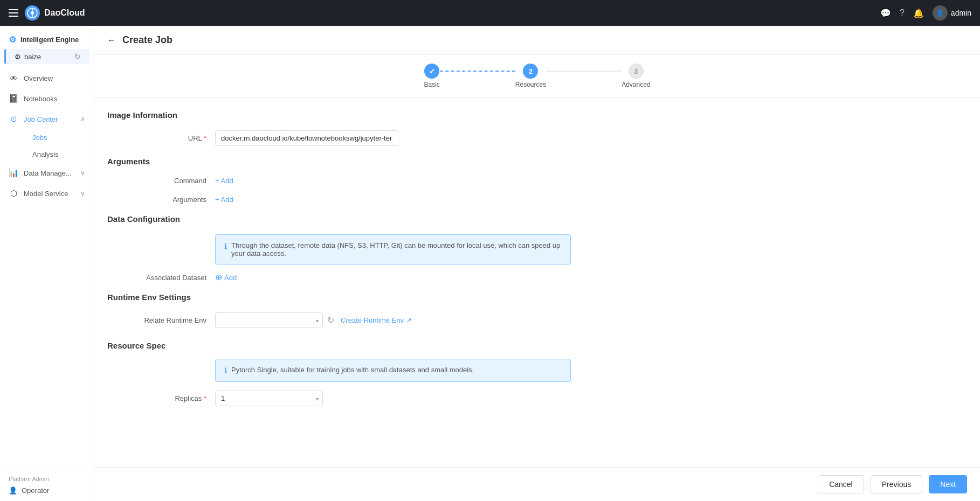  I want to click on step-advanced: 3 Advanced, so click(636, 76).